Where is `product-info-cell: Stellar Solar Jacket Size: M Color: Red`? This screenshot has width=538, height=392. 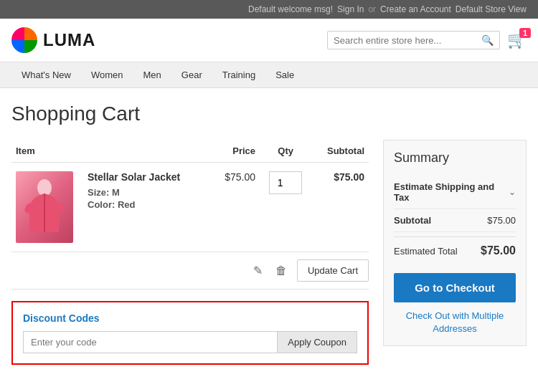 product-info-cell: Stellar Solar Jacket Size: M Color: Red is located at coordinates (144, 208).